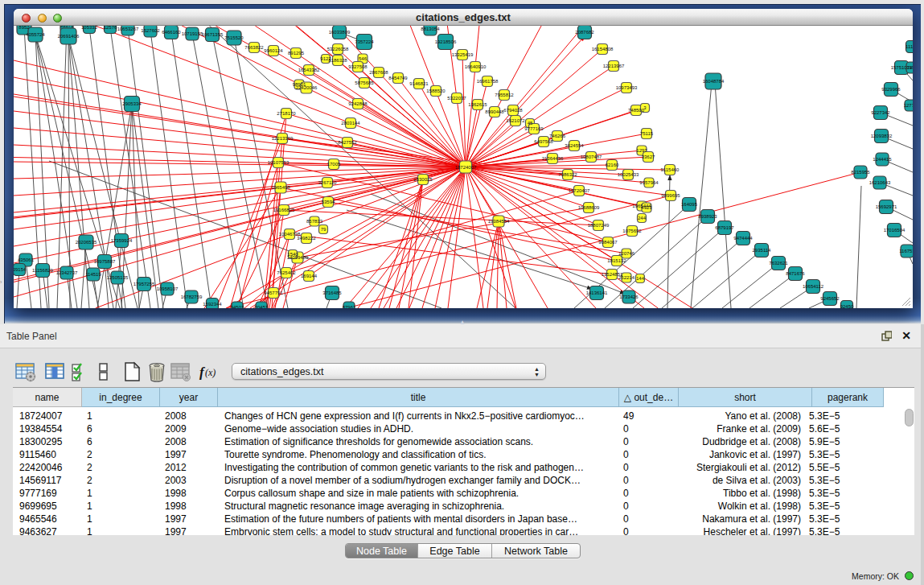 The height and width of the screenshot is (585, 924). Describe the element at coordinates (574, 146) in the screenshot. I see `svg-text: 3624554` at that location.